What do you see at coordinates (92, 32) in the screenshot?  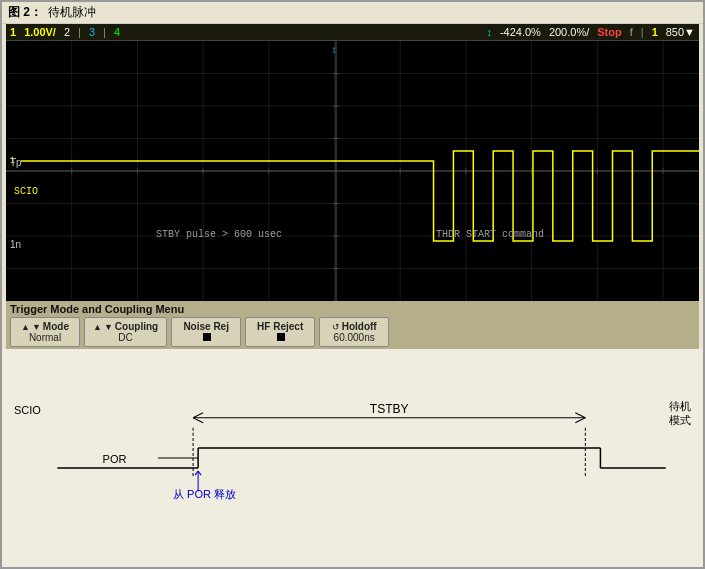 I see `ch3-indicator: 3` at bounding box center [92, 32].